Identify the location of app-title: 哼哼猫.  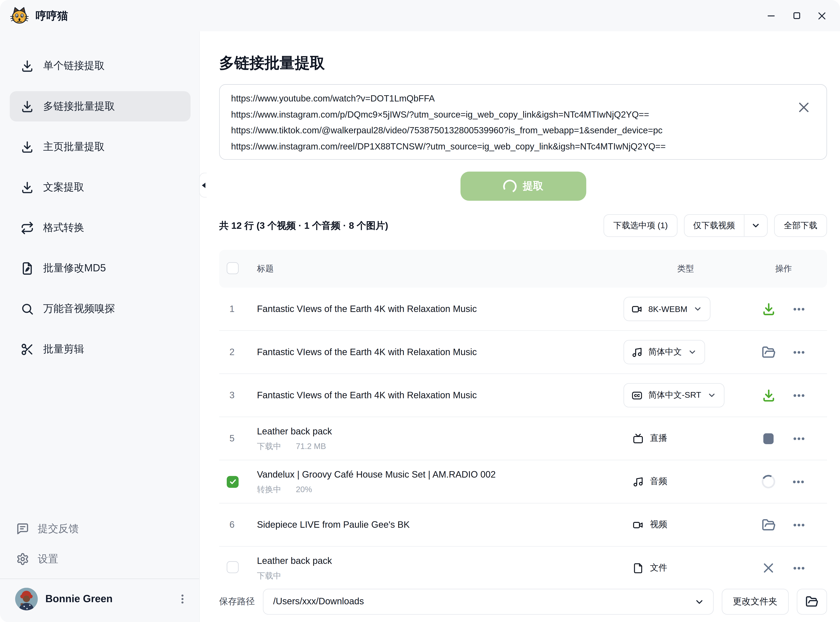
(52, 16).